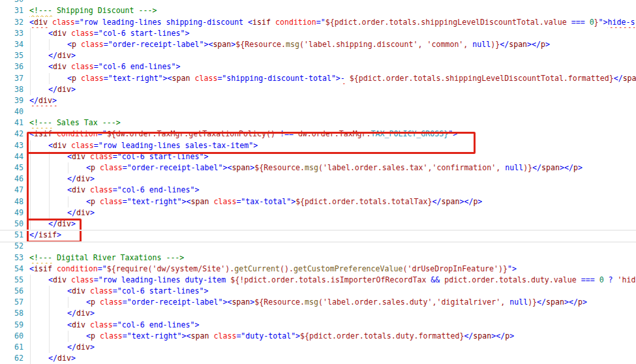 Image resolution: width=636 pixels, height=364 pixels. I want to click on line-number: 43, so click(13, 146).